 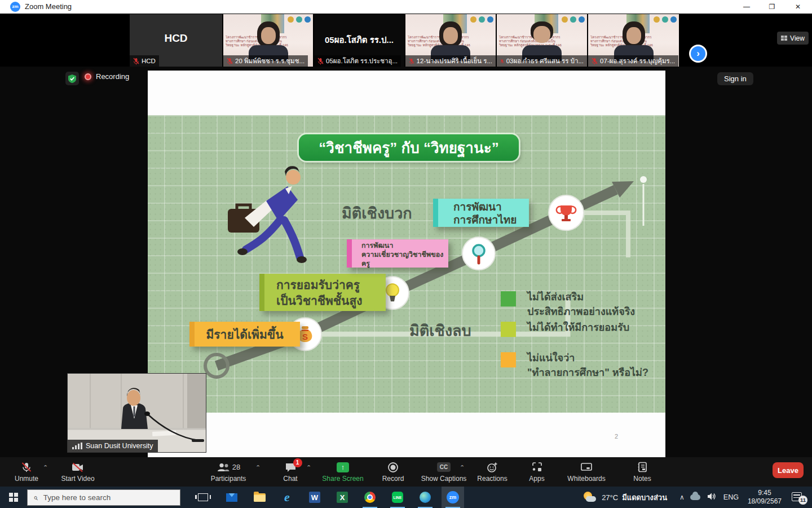 I want to click on restore-button: ❐, so click(x=772, y=7).